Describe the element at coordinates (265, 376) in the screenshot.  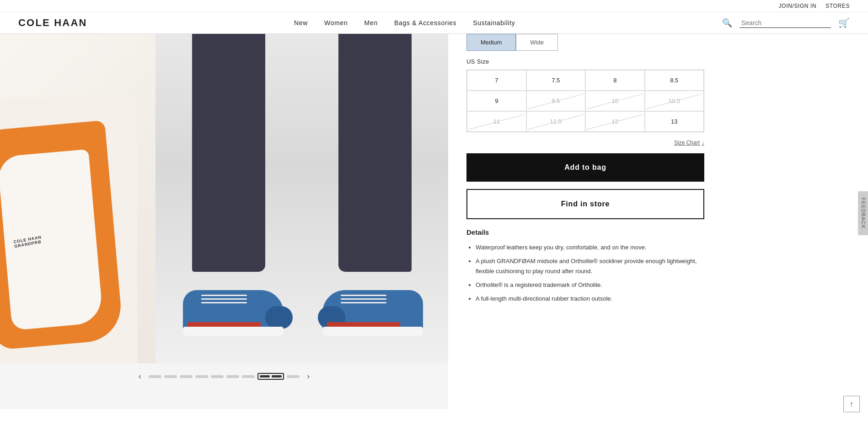
I see `carousel-dot-inner-left` at that location.